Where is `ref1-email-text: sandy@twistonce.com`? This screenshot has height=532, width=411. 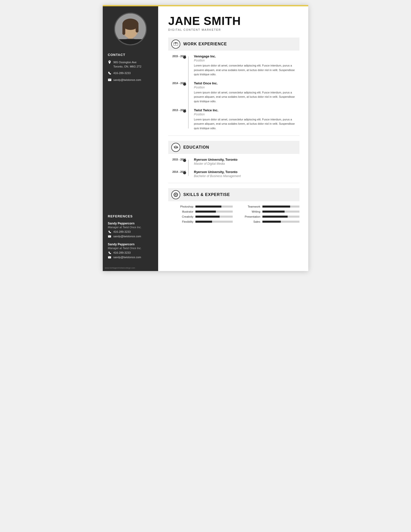
ref1-email-text: sandy@twistonce.com is located at coordinates (127, 236).